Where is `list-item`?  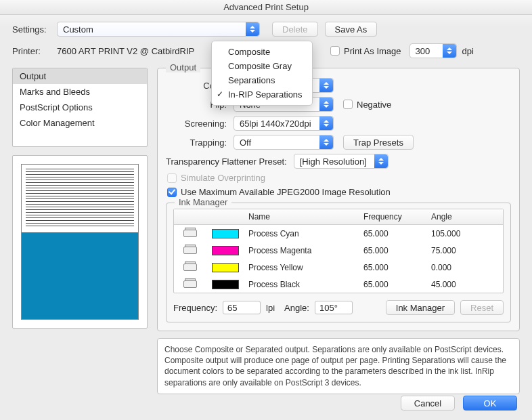 list-item is located at coordinates (80, 138).